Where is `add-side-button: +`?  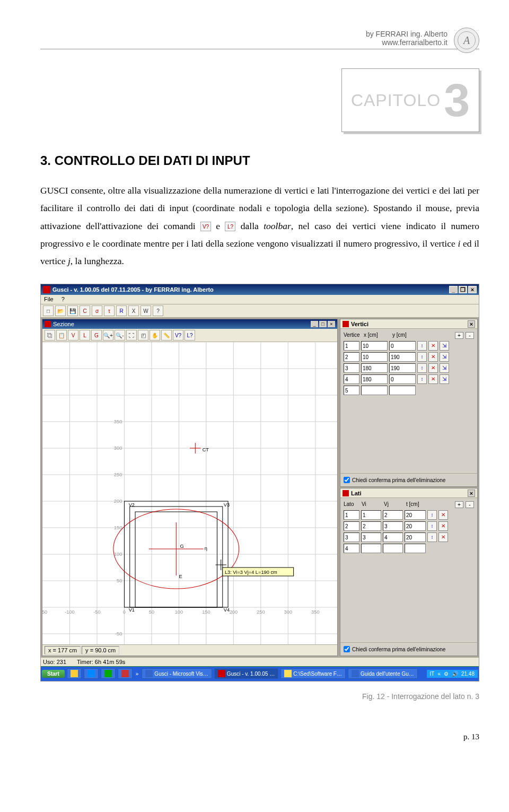
add-side-button: + is located at coordinates (459, 505).